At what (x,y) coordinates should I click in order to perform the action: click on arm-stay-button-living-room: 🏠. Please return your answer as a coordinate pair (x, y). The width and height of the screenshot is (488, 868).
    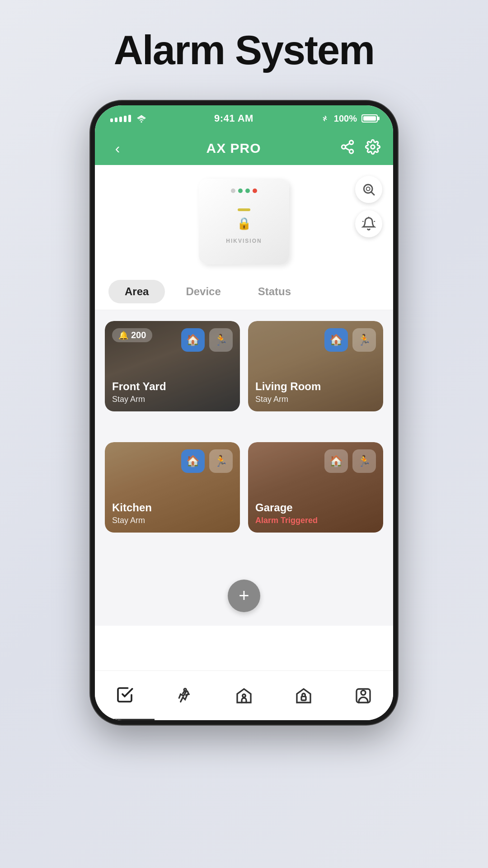
    Looking at the image, I should click on (336, 340).